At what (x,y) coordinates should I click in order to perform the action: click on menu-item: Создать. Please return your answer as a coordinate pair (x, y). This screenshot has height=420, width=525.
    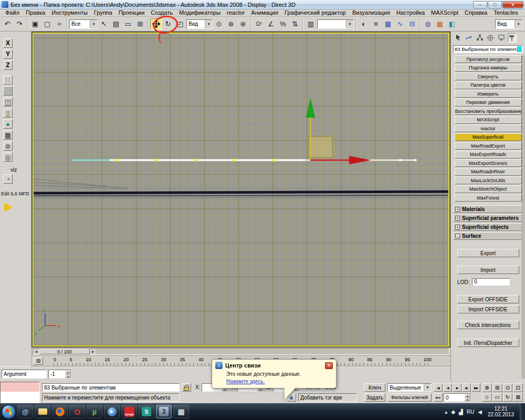
    Looking at the image, I should click on (162, 13).